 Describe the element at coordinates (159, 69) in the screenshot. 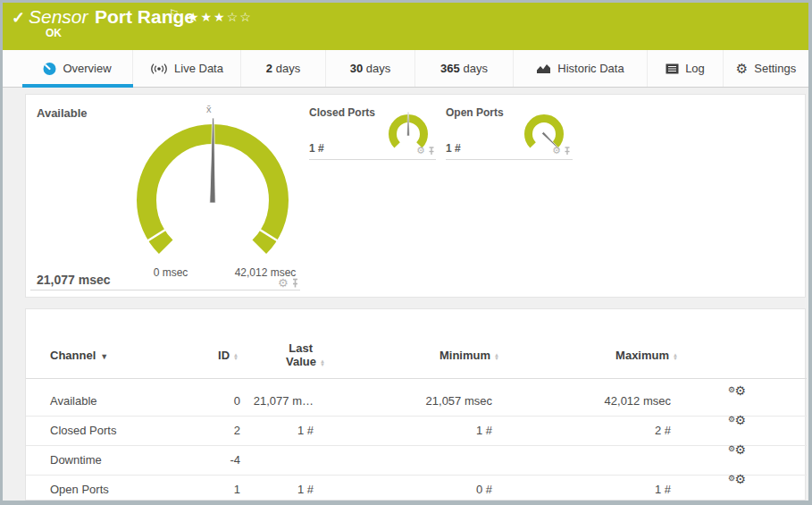

I see `broadcast-icon` at that location.